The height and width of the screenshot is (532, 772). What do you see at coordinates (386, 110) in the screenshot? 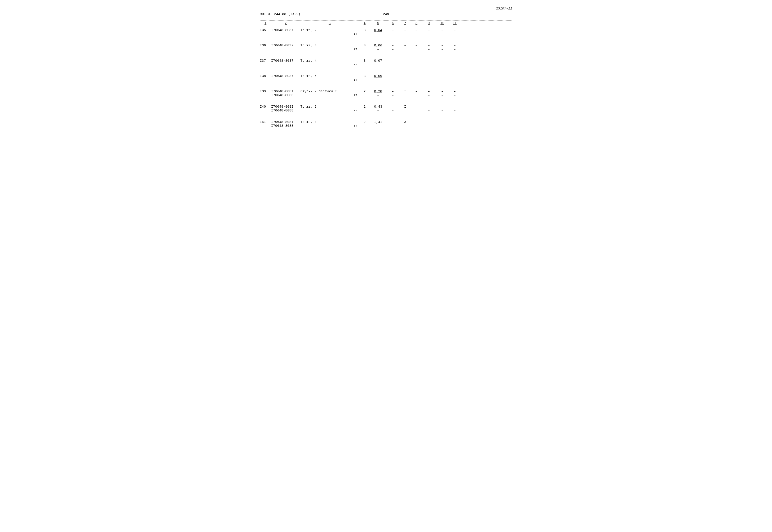
I see `table-row: I40 I70648-808I I70648-8088 То же, 2 шт …` at bounding box center [386, 110].